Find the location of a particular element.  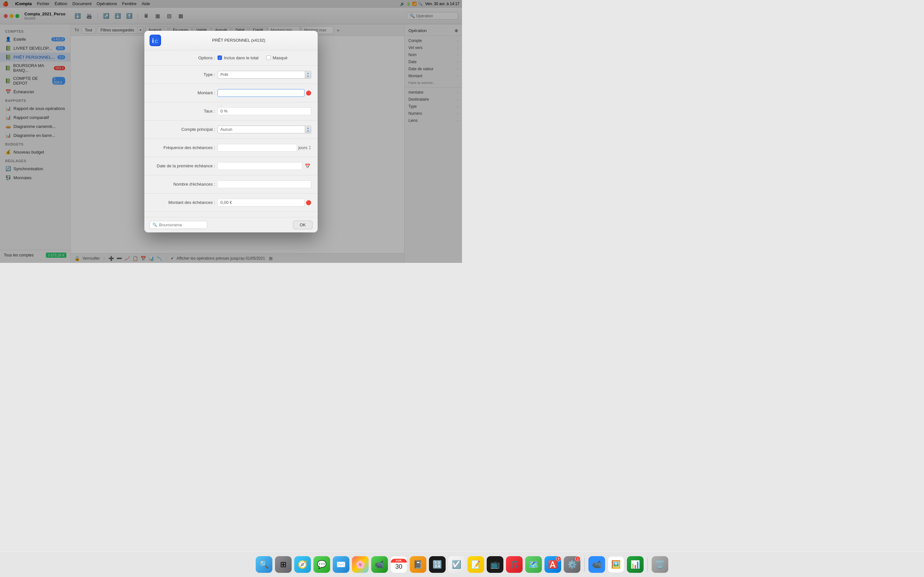

modal-dialog: i C PRÊT PERSONNEL (x4132) Options : ✓ I… is located at coordinates (231, 132).